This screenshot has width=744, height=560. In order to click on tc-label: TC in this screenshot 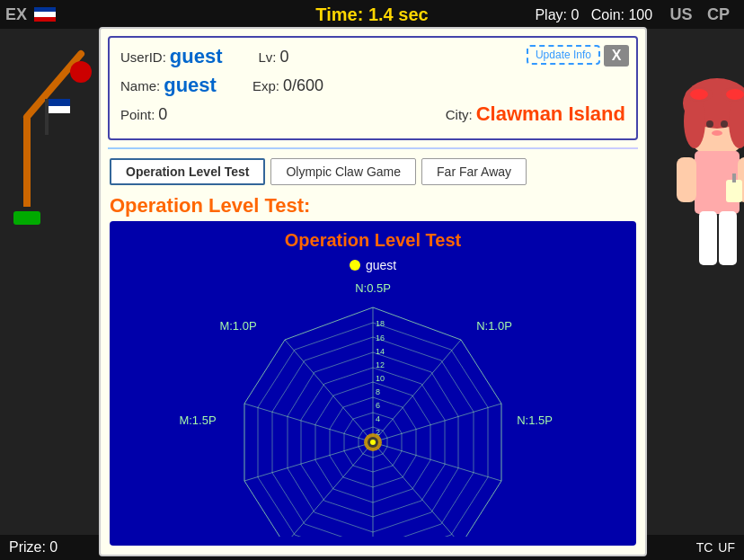, I will do `click(704, 547)`.